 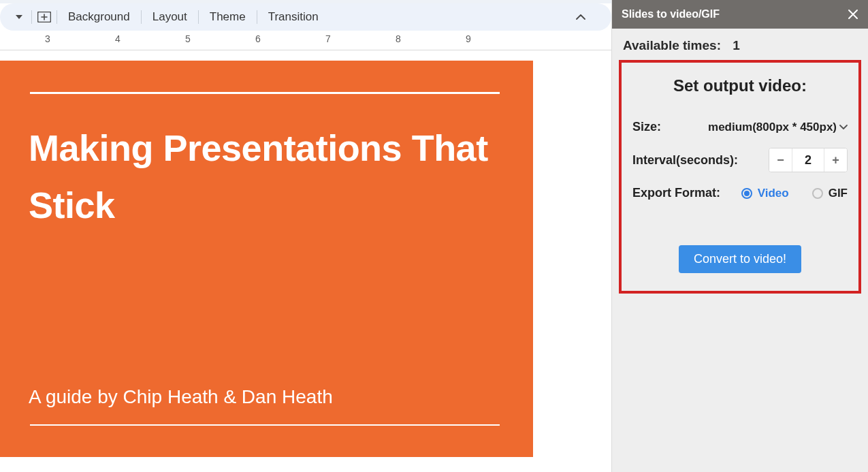 I want to click on toolbar-dropdown-icon, so click(x=19, y=17).